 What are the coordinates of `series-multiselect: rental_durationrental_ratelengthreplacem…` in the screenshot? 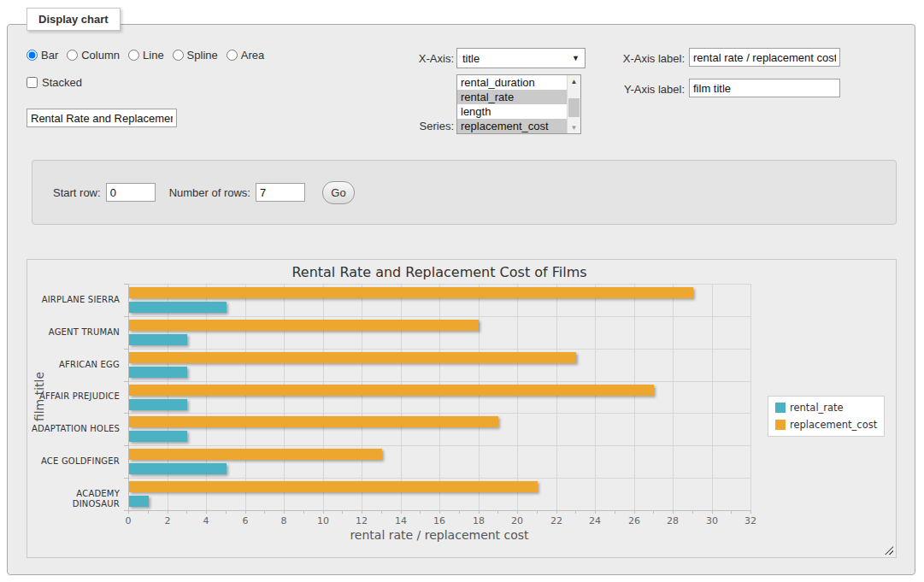 It's located at (519, 104).